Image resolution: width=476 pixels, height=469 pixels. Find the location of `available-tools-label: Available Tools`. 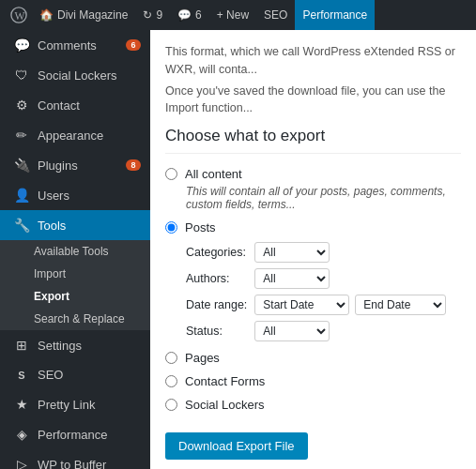

available-tools-label: Available Tools is located at coordinates (71, 251).